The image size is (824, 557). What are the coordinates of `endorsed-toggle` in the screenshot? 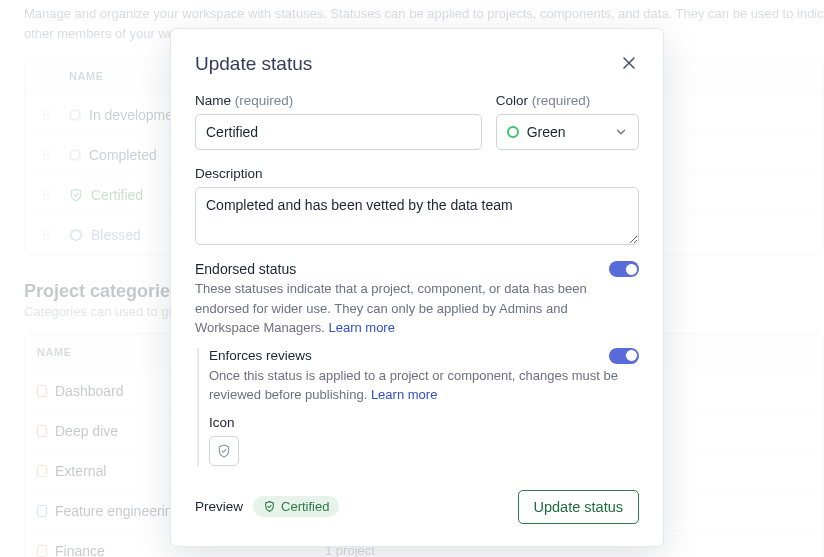 It's located at (624, 269).